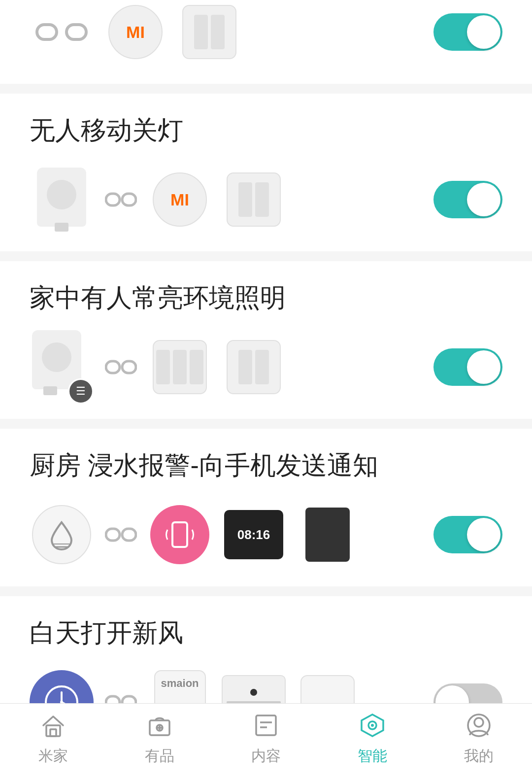 Image resolution: width=532 pixels, height=782 pixels. Describe the element at coordinates (53, 738) in the screenshot. I see `nav-item-home: 米家` at that location.